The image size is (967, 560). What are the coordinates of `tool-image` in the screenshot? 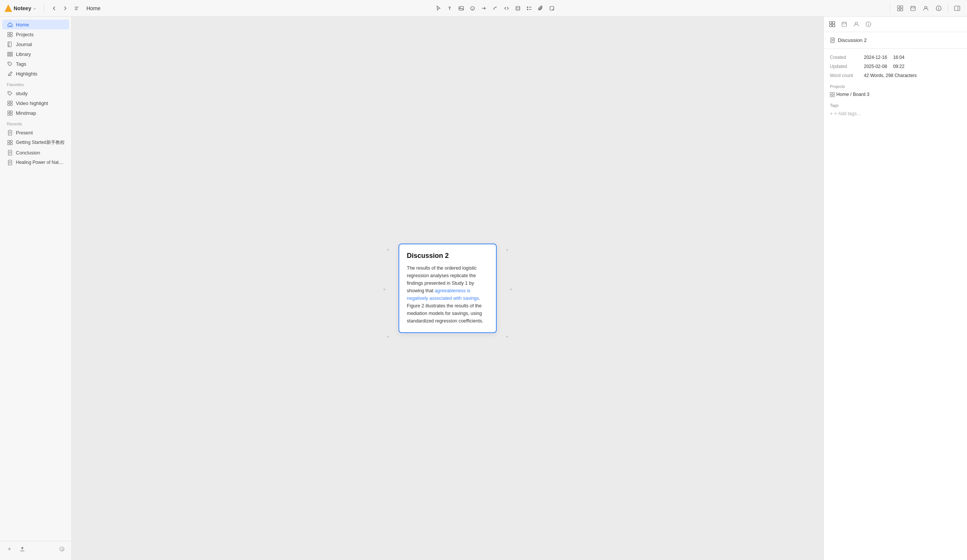 It's located at (461, 8).